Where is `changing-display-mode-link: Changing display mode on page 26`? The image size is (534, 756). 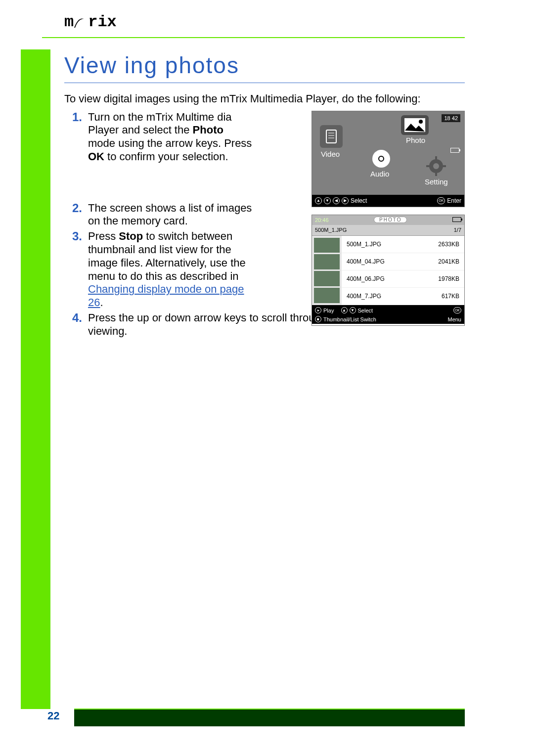 changing-display-mode-link: Changing display mode on page 26 is located at coordinates (166, 296).